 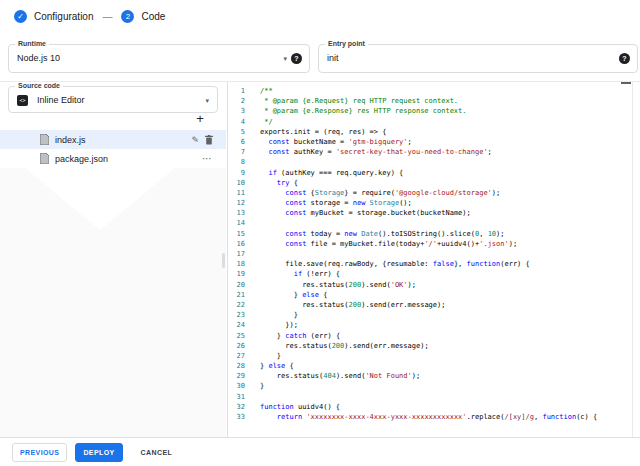 What do you see at coordinates (345, 305) in the screenshot?
I see `code-line-text: res.status(200).send(err.message);` at bounding box center [345, 305].